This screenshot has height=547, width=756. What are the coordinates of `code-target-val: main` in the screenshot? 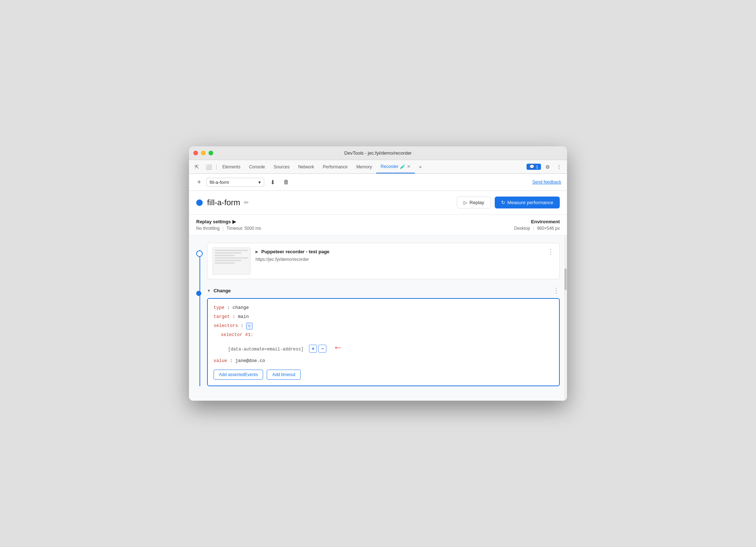 It's located at (244, 317).